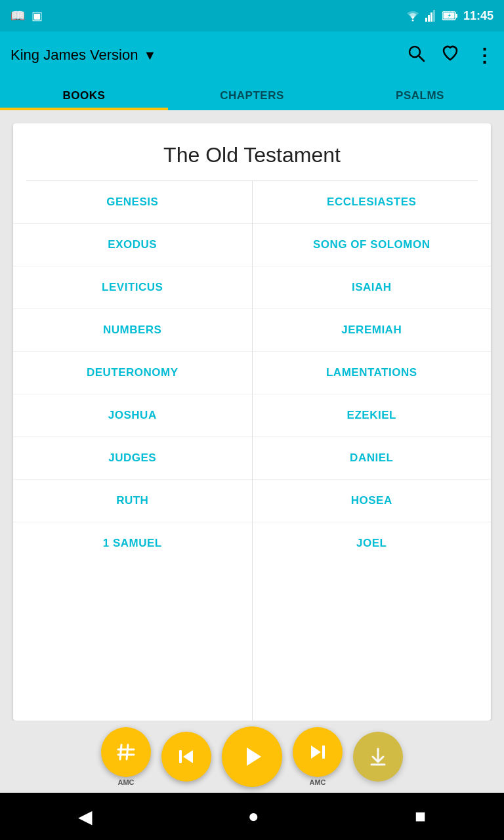 The height and width of the screenshot is (840, 504). What do you see at coordinates (420, 816) in the screenshot?
I see `recents-nav-icon: ■` at bounding box center [420, 816].